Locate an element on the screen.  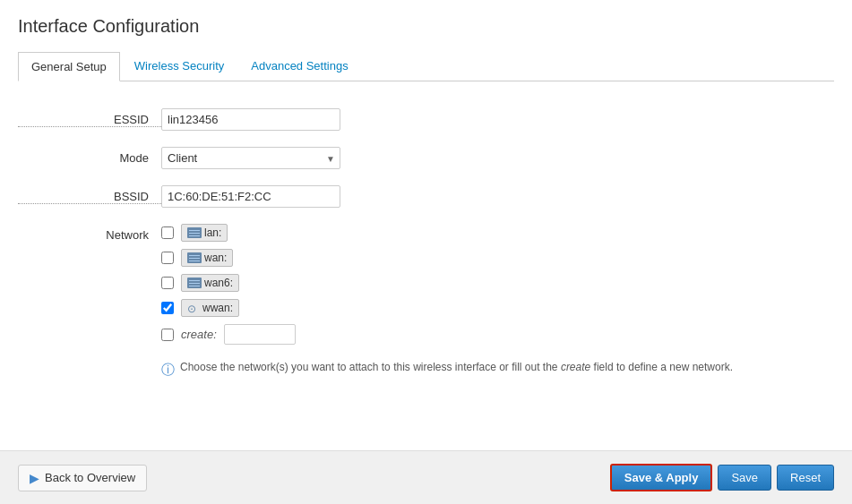
tab-advanced-settings: Advanced Settings is located at coordinates (299, 66).